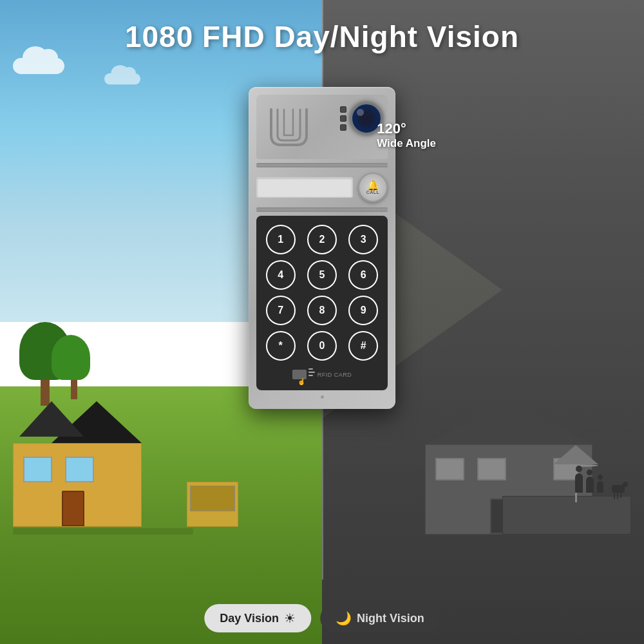  I want to click on intercom-device-wrapper: 120° Wide Angle 🔔 CALL 1 2 3 4 5 6, so click(322, 248).